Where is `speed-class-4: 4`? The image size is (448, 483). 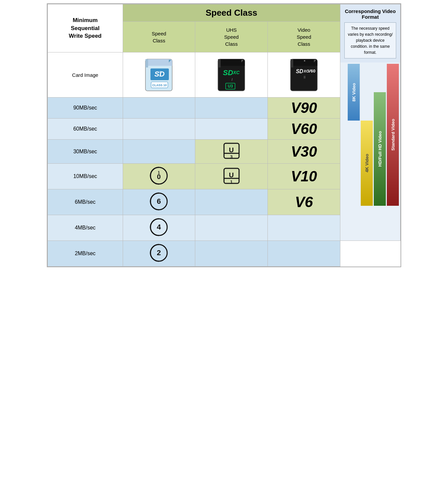 speed-class-4: 4 is located at coordinates (159, 228).